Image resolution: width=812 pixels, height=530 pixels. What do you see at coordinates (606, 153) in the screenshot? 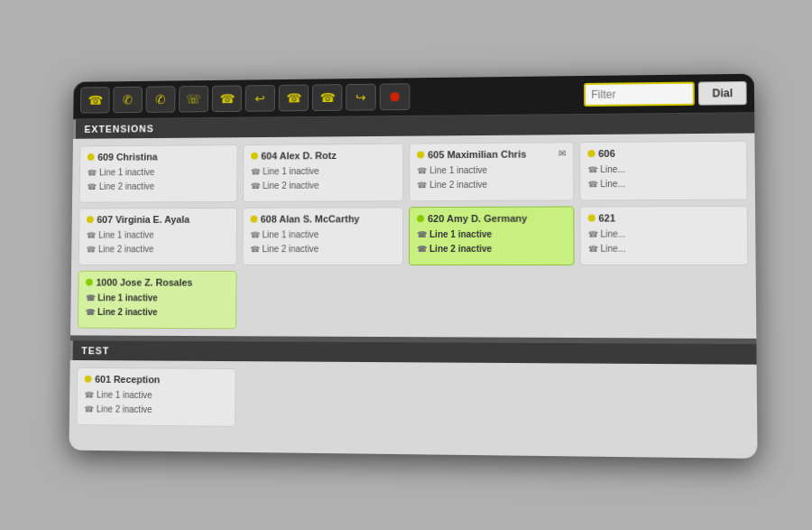
I see `ext-name-606: 606` at bounding box center [606, 153].